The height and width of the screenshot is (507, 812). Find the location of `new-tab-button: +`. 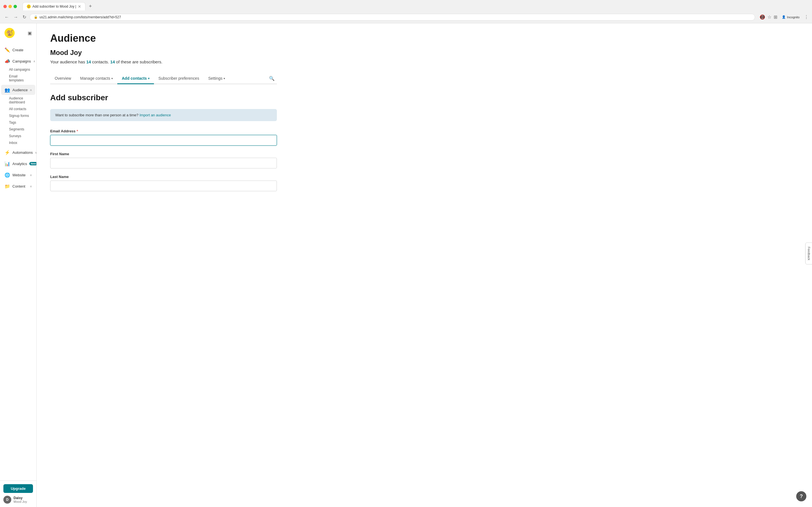

new-tab-button: + is located at coordinates (91, 6).